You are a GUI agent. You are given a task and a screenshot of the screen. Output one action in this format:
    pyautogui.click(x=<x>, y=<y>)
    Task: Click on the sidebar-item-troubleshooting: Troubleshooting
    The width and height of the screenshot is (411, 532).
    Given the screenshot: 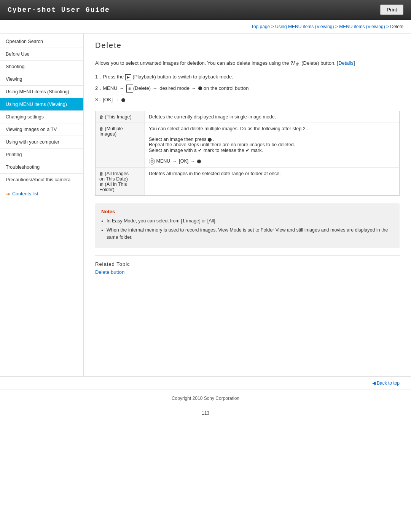 What is the action you would take?
    pyautogui.click(x=42, y=168)
    